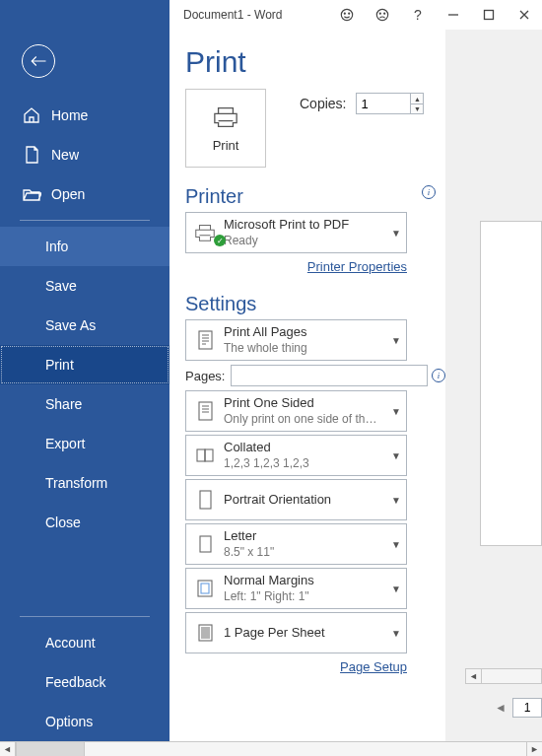 The image size is (542, 756). I want to click on preview-hscroll: ◄, so click(504, 676).